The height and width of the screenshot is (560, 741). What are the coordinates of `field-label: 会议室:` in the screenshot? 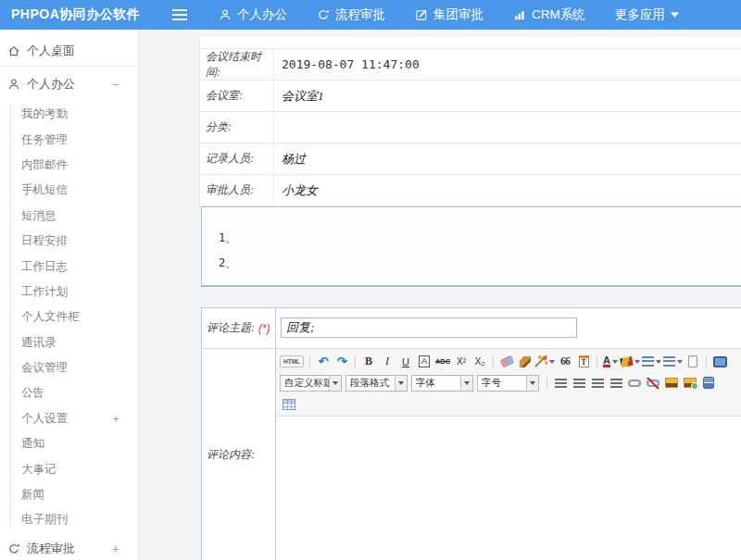 It's located at (224, 96).